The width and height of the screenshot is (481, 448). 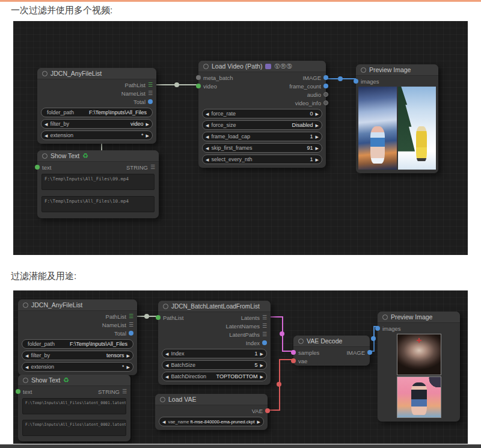 I want to click on showtext-line: F:\Temp\Inputs\All_Files\10.mp4, so click(x=98, y=204).